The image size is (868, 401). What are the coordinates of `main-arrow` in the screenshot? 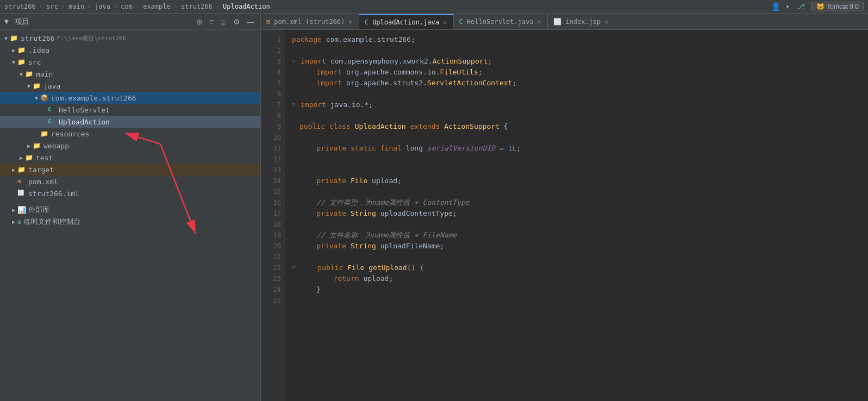 It's located at (21, 74).